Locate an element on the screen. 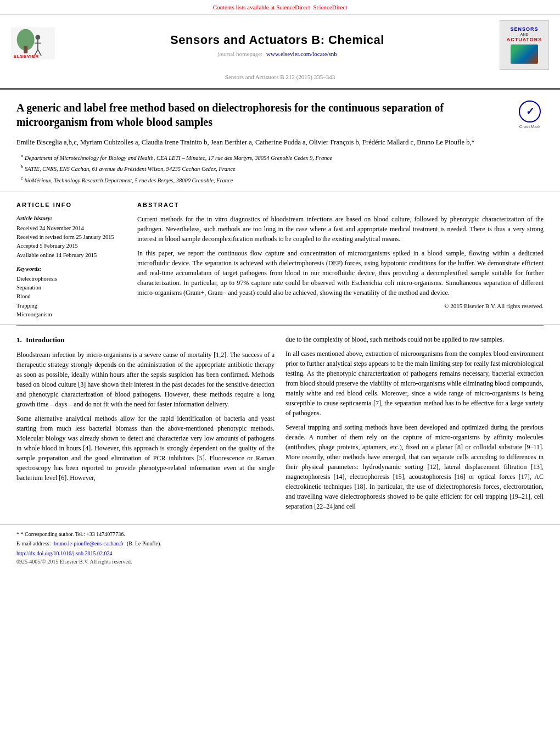 The image size is (560, 742). email-person: (B. Le Pioufle). is located at coordinates (144, 544).